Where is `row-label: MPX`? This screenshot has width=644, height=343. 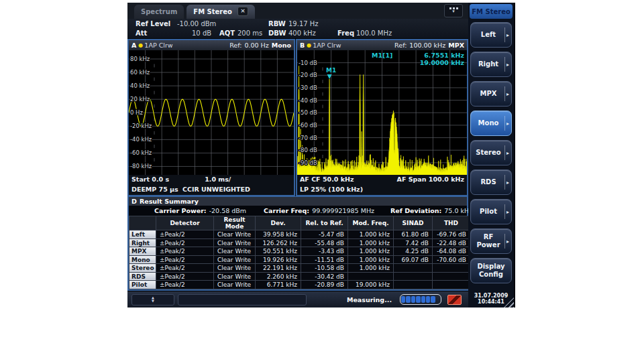
row-label: MPX is located at coordinates (143, 252).